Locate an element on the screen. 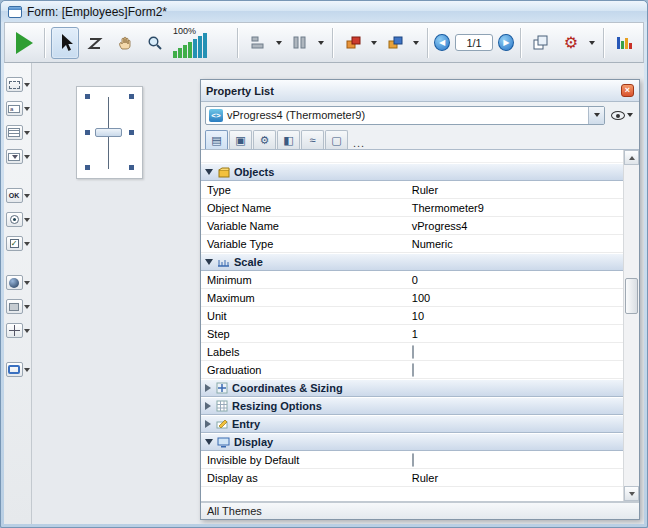 Image resolution: width=648 pixels, height=528 pixels. object-selector: <> vProgress4 (Thermometer9) is located at coordinates (405, 116).